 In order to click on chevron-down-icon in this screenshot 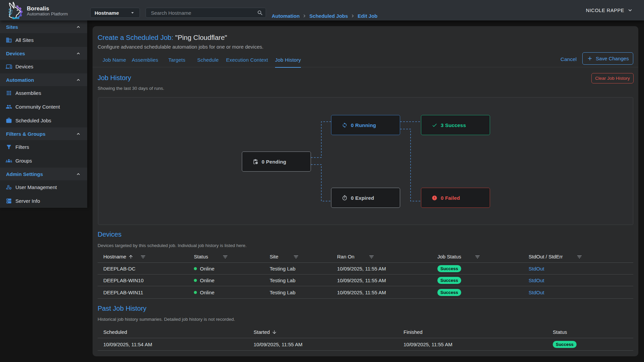, I will do `click(630, 10)`.